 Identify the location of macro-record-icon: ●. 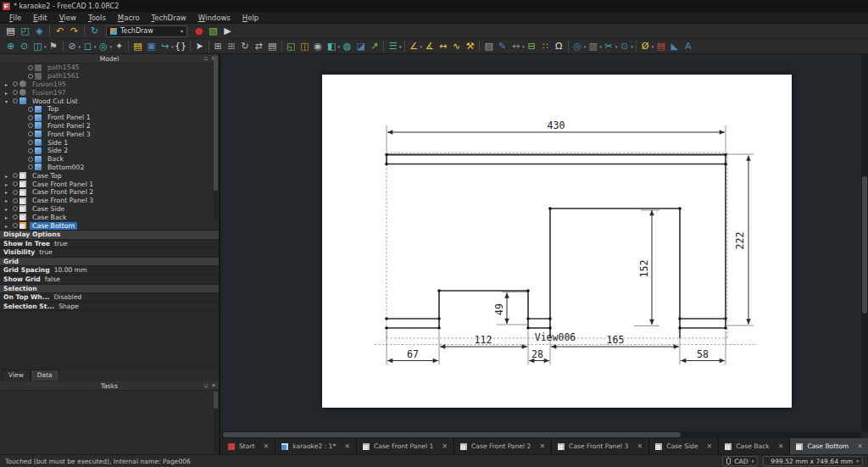
(198, 31).